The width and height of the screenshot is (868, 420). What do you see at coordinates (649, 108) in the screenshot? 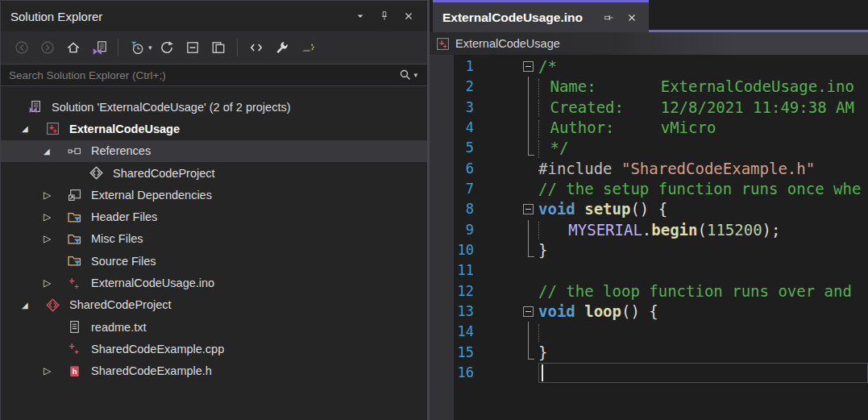
I see `code-line: 3 Created: 12/8/2021 11:49:38 AM` at bounding box center [649, 108].